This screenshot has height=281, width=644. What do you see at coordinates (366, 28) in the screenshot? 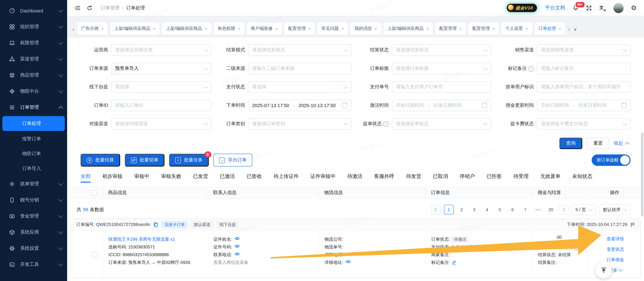
I see `tab-my-messages: 我的消息×` at bounding box center [366, 28].